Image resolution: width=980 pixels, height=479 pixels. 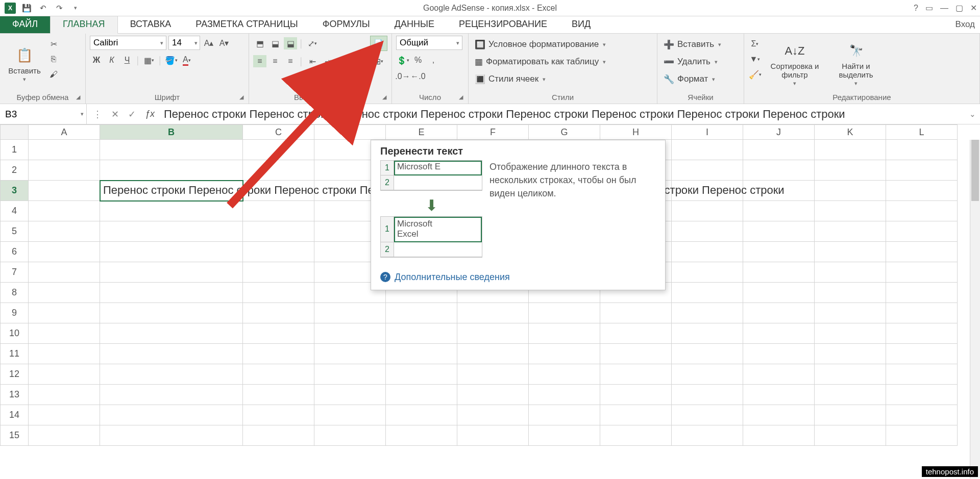 What do you see at coordinates (14, 436) in the screenshot?
I see `row-header: 15` at bounding box center [14, 436].